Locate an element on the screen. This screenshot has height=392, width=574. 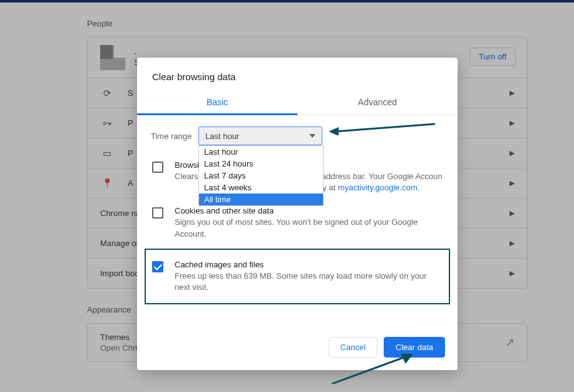
cancel-button: Cancel is located at coordinates (353, 347).